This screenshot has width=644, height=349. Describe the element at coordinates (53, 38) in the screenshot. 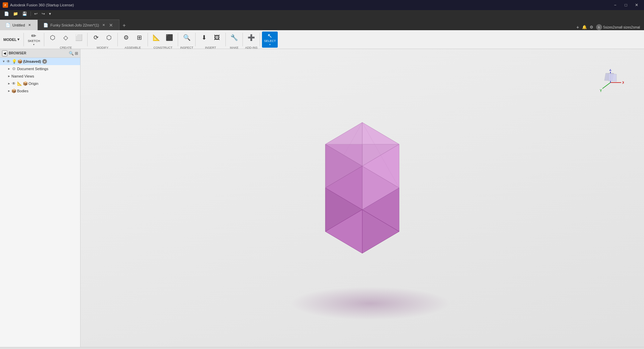

I see `create-solid-icon: ⬡` at that location.